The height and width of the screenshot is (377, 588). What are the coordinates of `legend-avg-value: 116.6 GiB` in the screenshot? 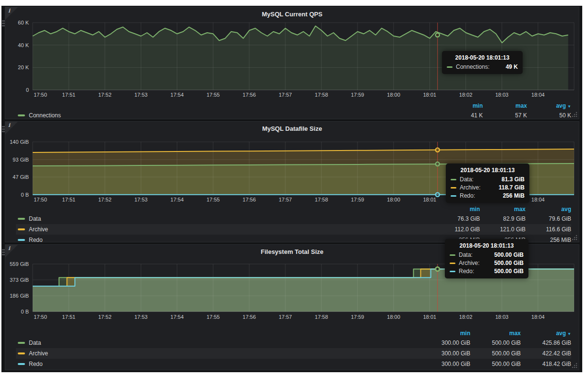 It's located at (549, 229).